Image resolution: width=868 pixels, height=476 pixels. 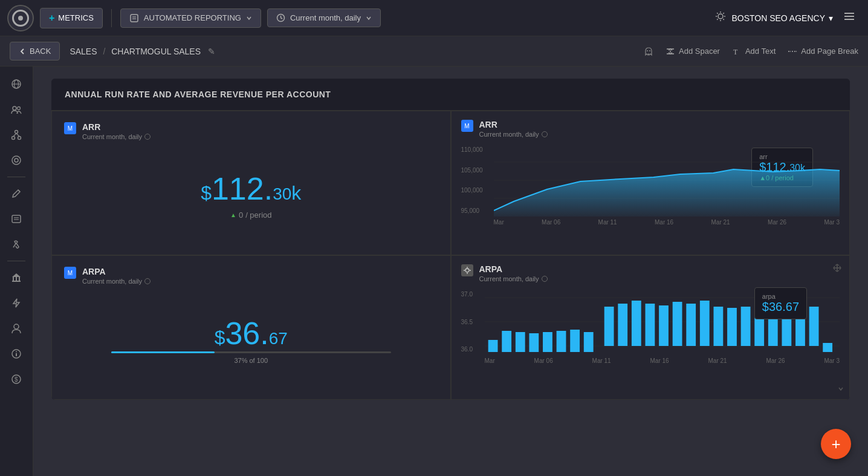 I want to click on sidebar-item-metrics, so click(x=16, y=160).